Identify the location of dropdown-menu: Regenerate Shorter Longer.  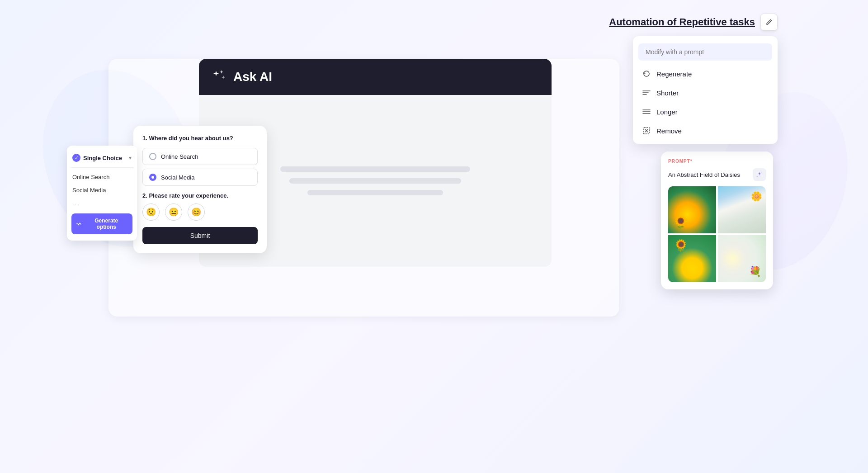
(705, 90).